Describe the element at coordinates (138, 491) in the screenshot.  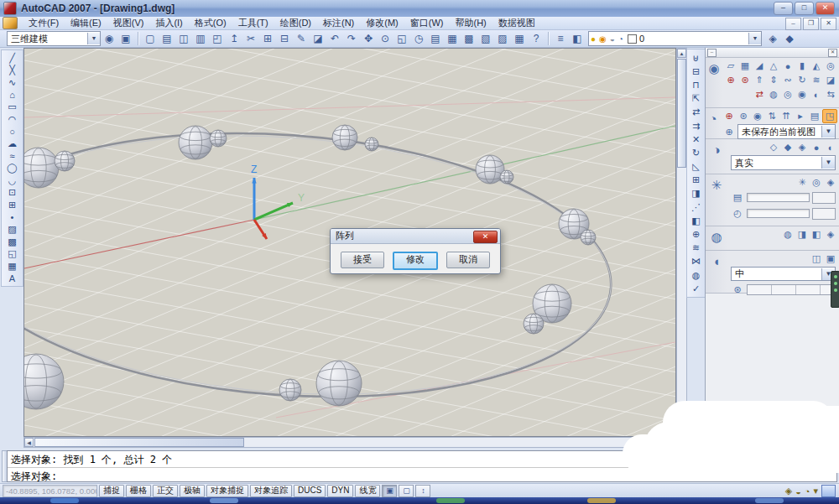
I see `statusbar-toggle-栅格: 栅格` at that location.